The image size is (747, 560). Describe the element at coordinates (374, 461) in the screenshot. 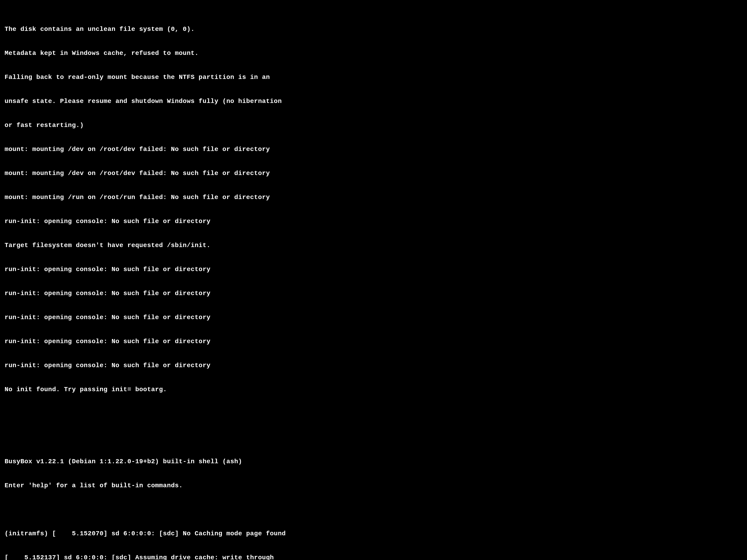

I see `console-line: BusyBox v1.22.1 (Debian 1:1.22.0-19+b2) …` at that location.